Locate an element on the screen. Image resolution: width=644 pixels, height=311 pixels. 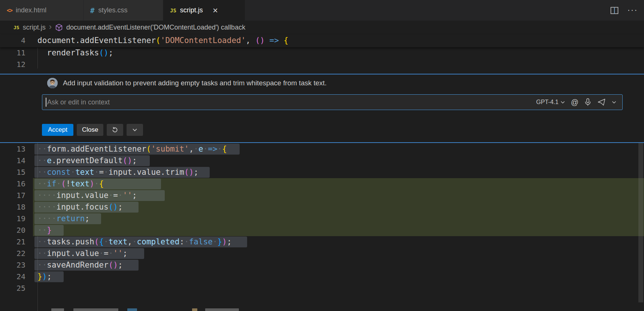
token-str: 'DOMContentLoaded' is located at coordinates (203, 40).